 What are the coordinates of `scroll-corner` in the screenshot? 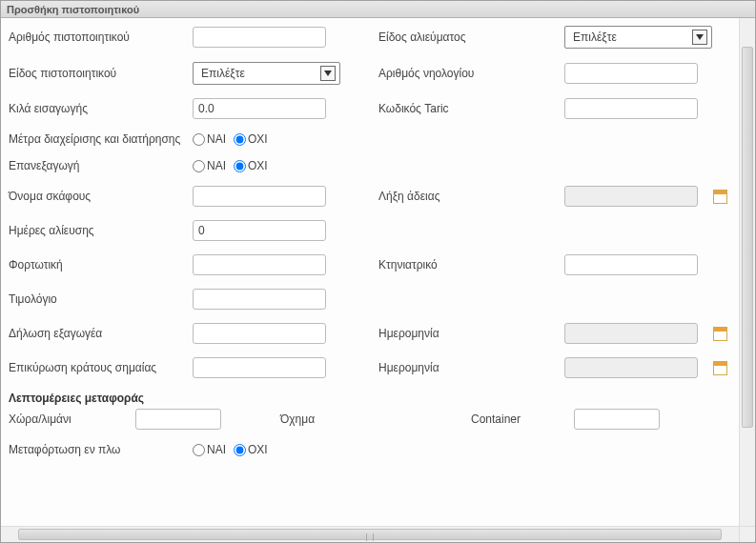 It's located at (747, 533).